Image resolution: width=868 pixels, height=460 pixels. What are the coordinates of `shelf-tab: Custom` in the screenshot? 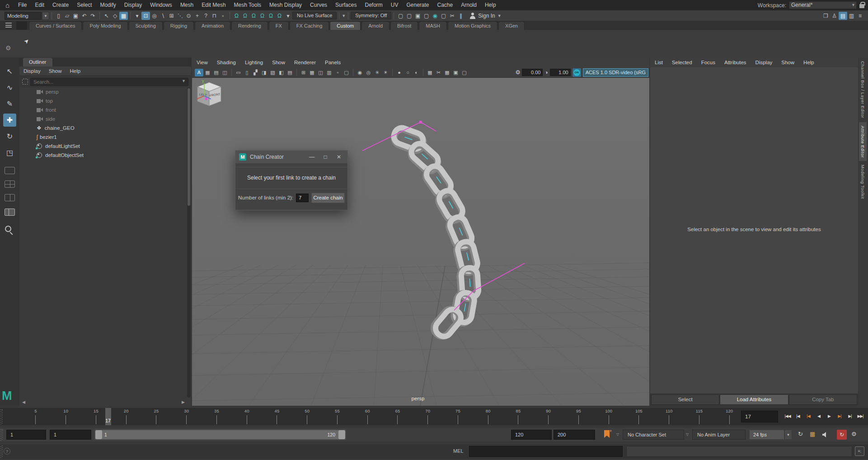 It's located at (345, 25).